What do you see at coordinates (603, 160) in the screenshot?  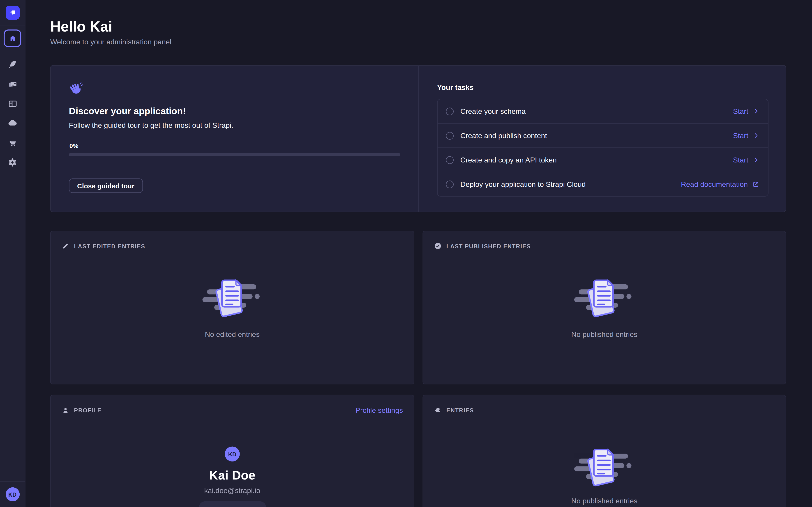 I see `task-row-api-token: Create and copy an API token Start` at bounding box center [603, 160].